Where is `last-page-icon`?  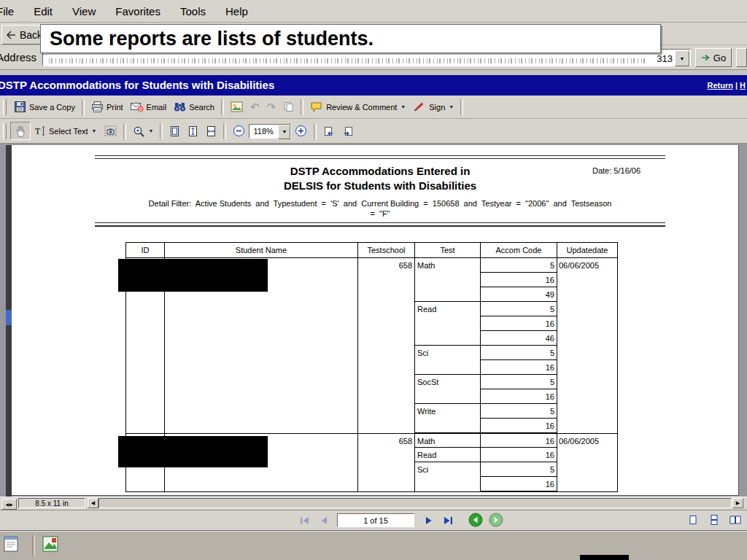 last-page-icon is located at coordinates (448, 521).